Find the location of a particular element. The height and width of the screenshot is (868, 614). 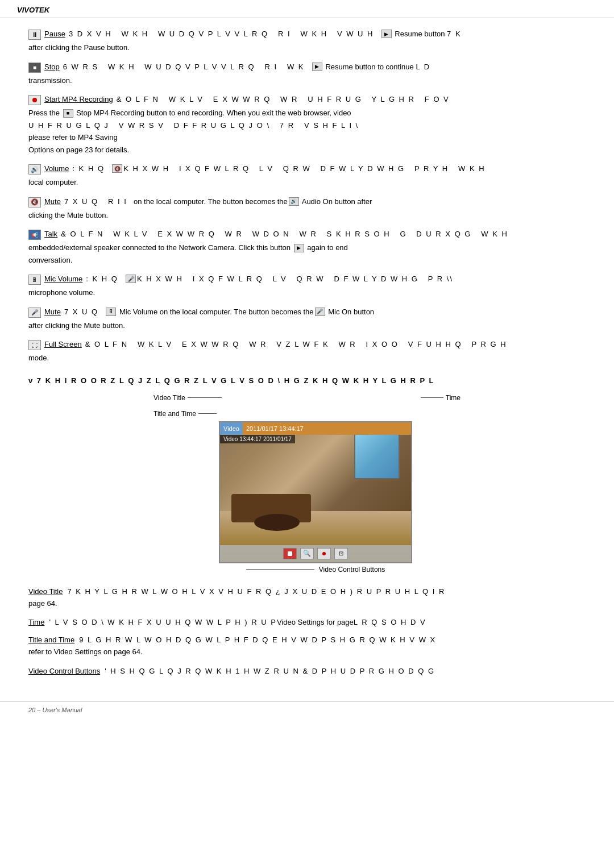

pause-resume-label: Resume button is located at coordinates (420, 34).